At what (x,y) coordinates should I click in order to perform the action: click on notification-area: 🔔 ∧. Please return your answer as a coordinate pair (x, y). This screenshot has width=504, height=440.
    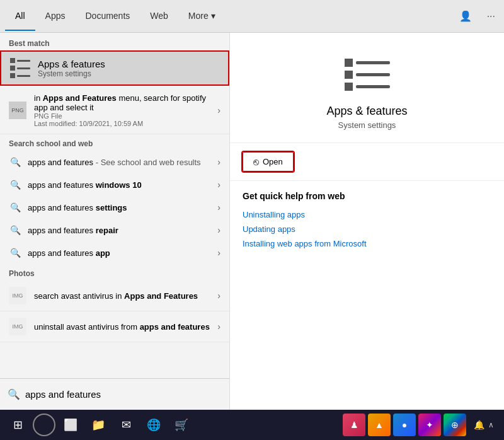
    Looking at the image, I should click on (484, 425).